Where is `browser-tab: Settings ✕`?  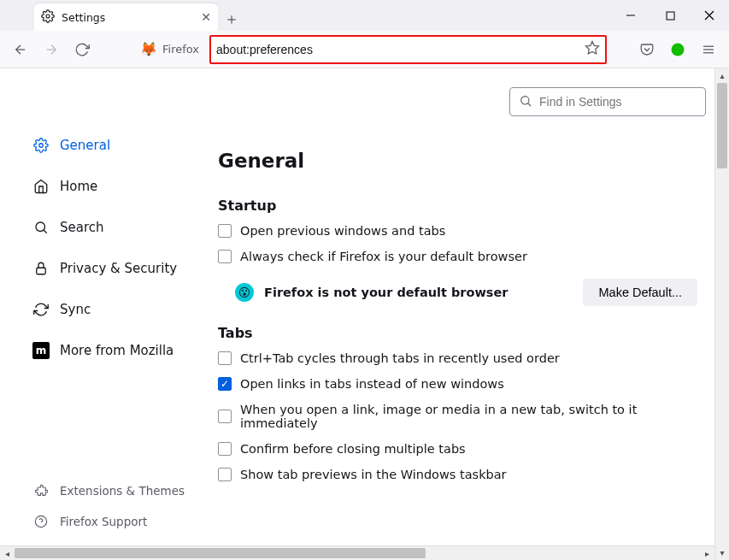
browser-tab: Settings ✕ is located at coordinates (126, 17).